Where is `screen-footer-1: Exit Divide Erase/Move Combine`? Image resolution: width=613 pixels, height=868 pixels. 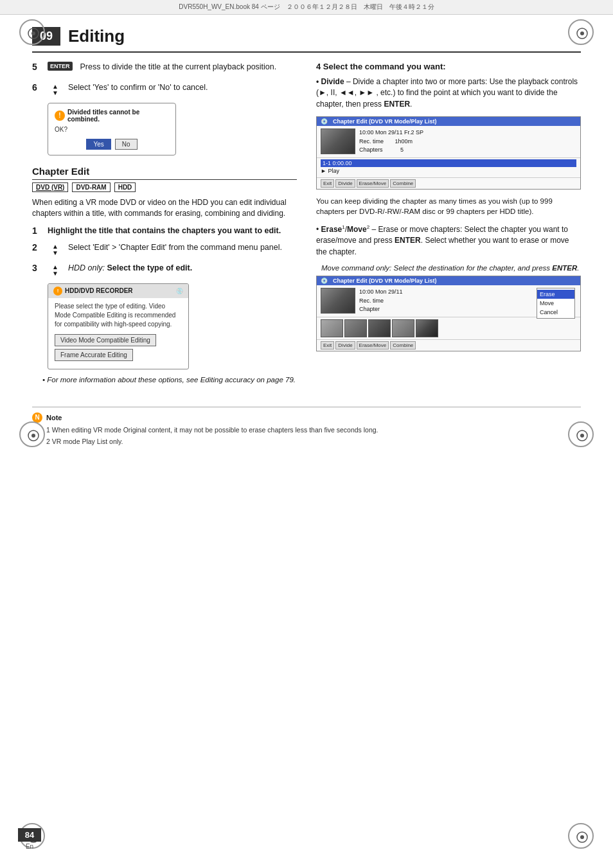 screen-footer-1: Exit Divide Erase/Move Combine is located at coordinates (449, 183).